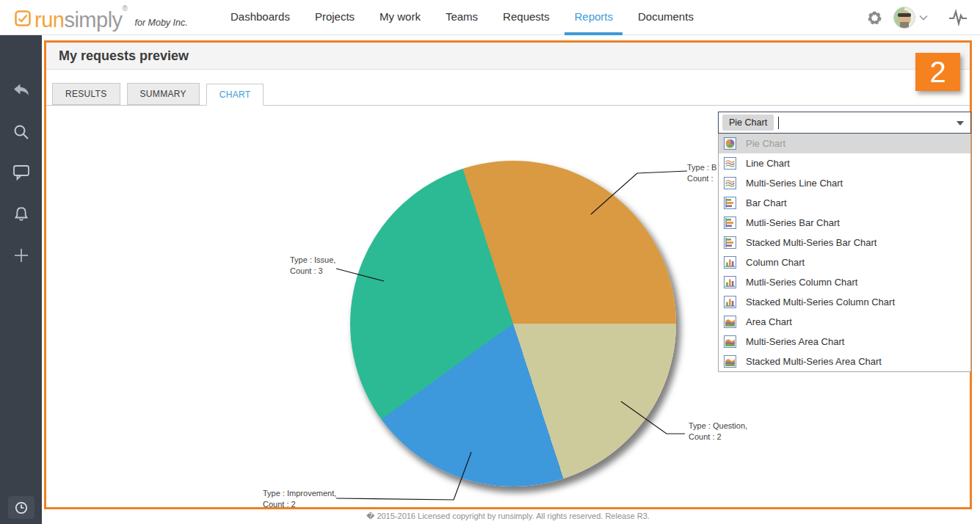  Describe the element at coordinates (21, 214) in the screenshot. I see `notifications-bell-icon` at that location.